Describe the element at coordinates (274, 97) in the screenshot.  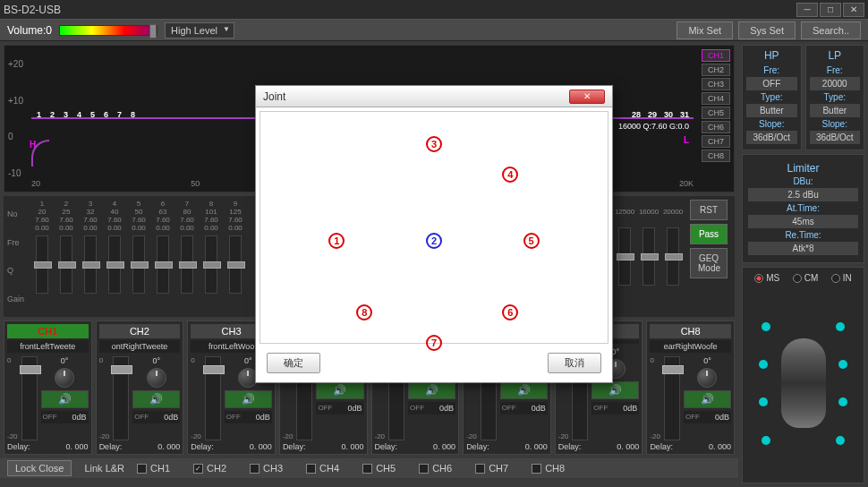
I see `modal-title: Joint` at that location.